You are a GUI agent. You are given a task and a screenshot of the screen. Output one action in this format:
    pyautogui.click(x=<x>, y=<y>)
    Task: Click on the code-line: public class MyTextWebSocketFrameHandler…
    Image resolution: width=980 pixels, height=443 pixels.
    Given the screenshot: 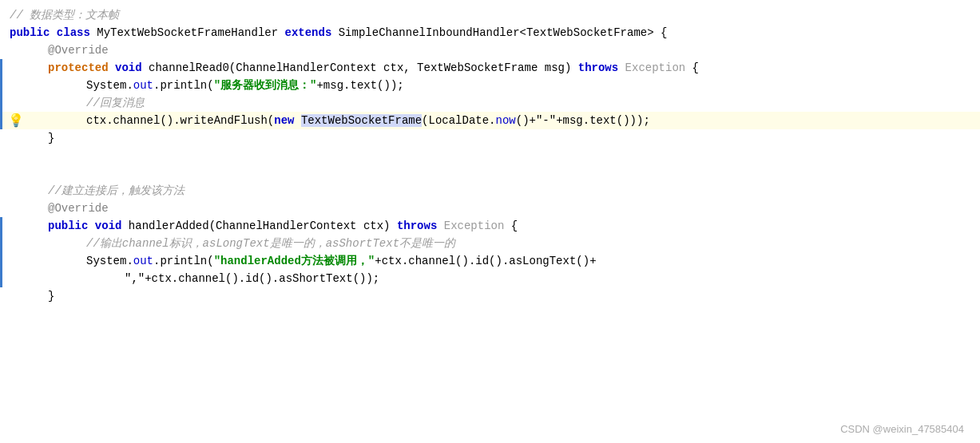 What is the action you would take?
    pyautogui.click(x=490, y=33)
    